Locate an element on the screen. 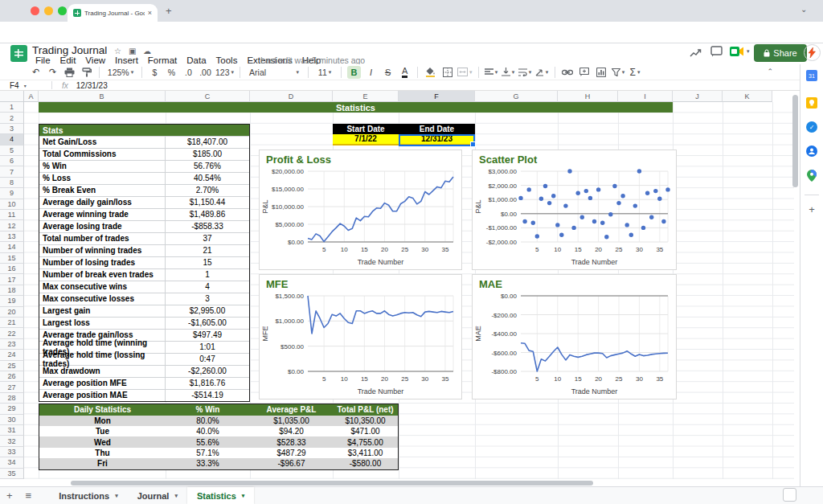  row-header-22: 22 is located at coordinates (12, 333).